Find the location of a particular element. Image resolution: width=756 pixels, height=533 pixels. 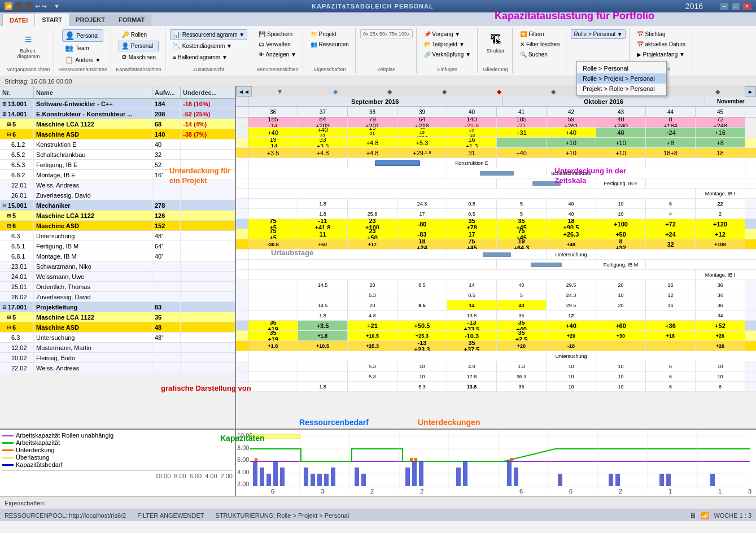

nav-back: ◄◄ is located at coordinates (244, 91).